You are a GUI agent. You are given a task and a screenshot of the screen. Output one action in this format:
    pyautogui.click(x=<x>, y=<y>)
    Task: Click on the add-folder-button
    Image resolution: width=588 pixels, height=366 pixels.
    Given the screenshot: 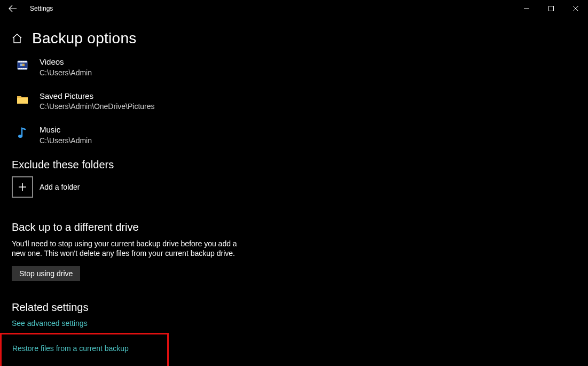 What is the action you would take?
    pyautogui.click(x=22, y=187)
    